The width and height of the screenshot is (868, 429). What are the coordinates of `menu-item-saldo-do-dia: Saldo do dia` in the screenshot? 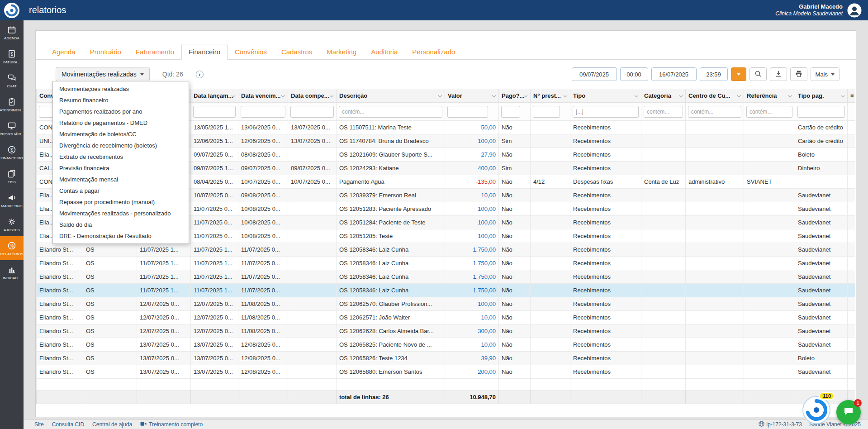 It's located at (121, 224).